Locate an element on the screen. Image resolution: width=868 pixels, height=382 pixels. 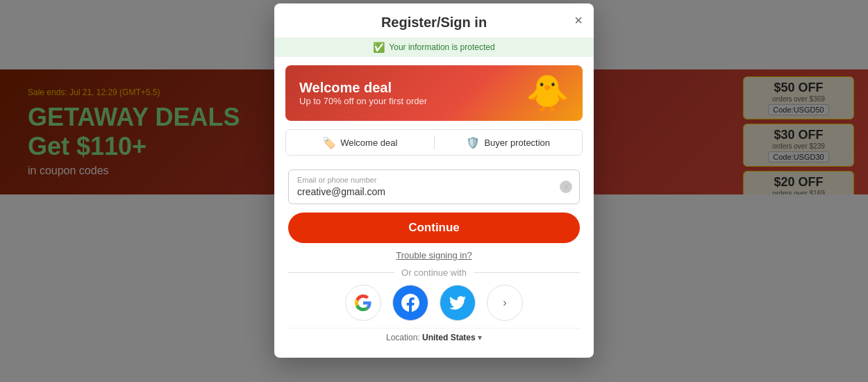
email-label: Email or phone number is located at coordinates (434, 180).